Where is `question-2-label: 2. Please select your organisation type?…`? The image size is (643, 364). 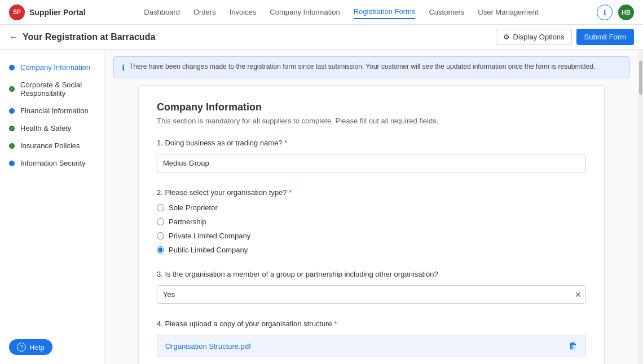
question-2-label: 2. Please select your organisation type?… is located at coordinates (371, 193).